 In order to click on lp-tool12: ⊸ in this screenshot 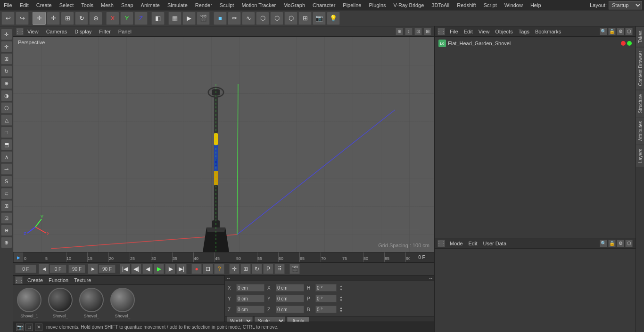, I will do `click(7, 169)`.